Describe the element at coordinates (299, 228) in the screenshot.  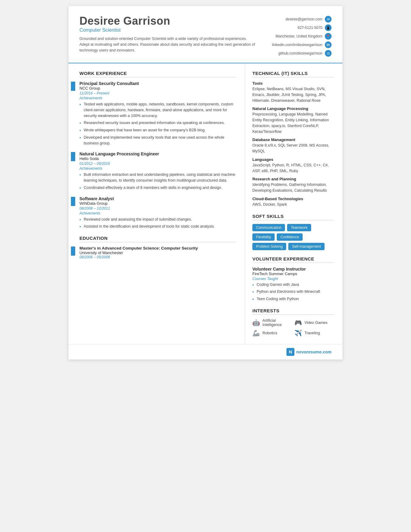
I see `skill-badge: Teamwork` at that location.